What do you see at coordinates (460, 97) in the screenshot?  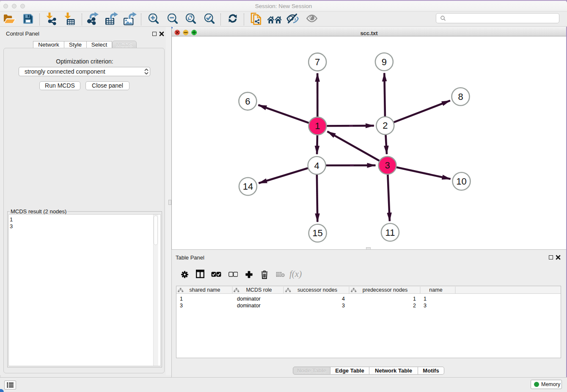 I see `svg-text: 8` at bounding box center [460, 97].